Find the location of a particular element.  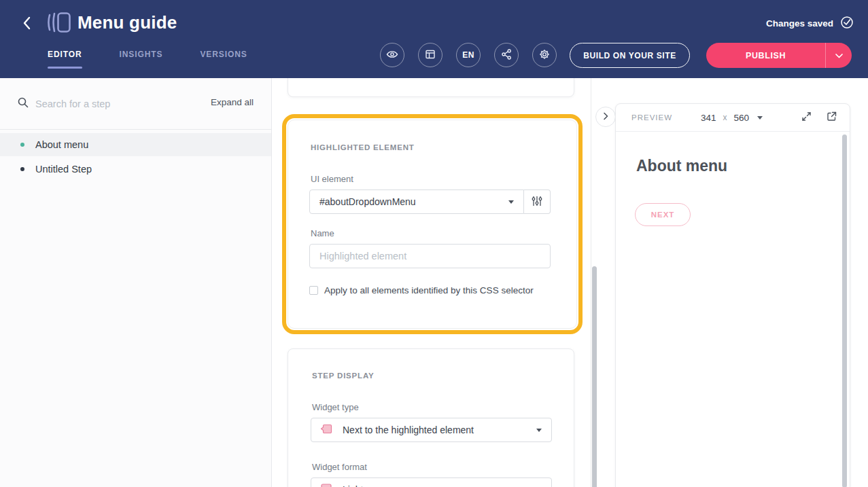

widget-format-label: Widget format is located at coordinates (340, 467).